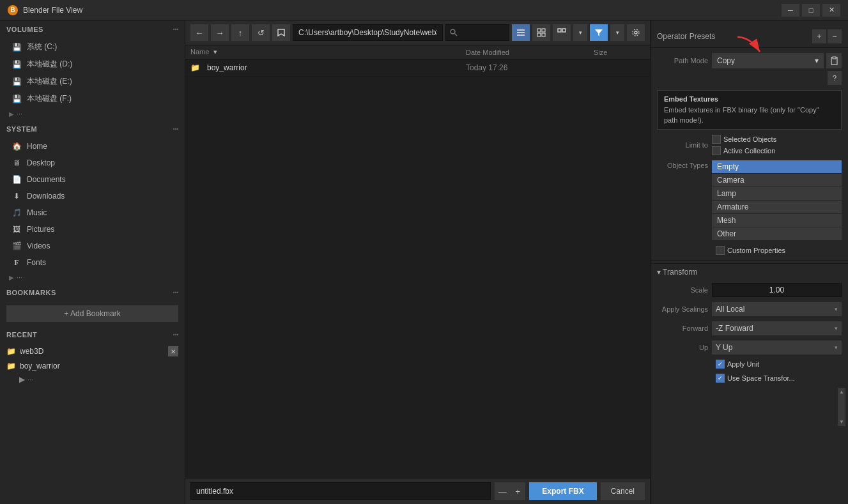 The image size is (848, 504). I want to click on music-label: Music, so click(37, 213).